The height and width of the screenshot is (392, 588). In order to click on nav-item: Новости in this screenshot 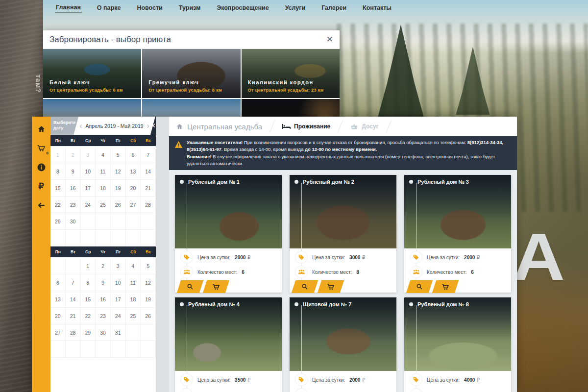, I will do `click(149, 8)`.